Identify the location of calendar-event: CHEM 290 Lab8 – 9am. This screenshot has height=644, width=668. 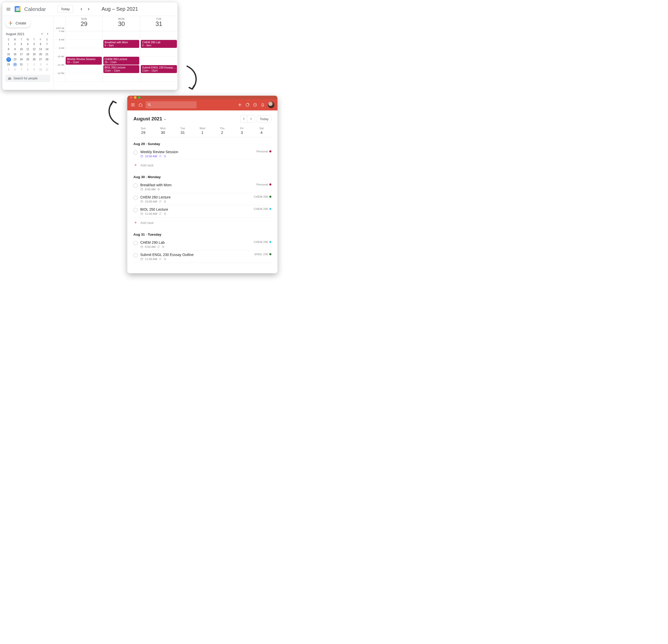
(159, 44).